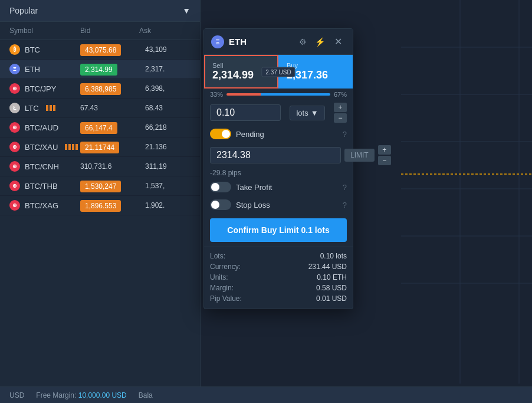  I want to click on symbol-name: ⊕ BTC/JPY, so click(45, 89).